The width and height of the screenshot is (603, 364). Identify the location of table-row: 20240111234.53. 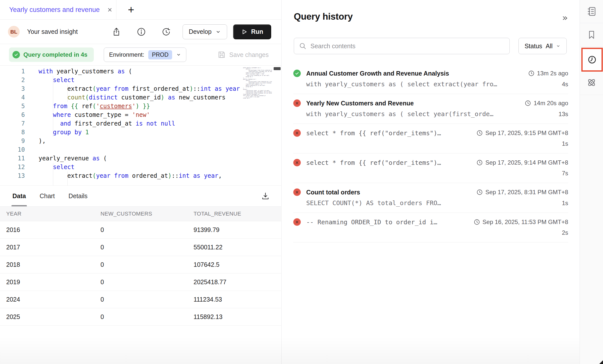
(141, 300).